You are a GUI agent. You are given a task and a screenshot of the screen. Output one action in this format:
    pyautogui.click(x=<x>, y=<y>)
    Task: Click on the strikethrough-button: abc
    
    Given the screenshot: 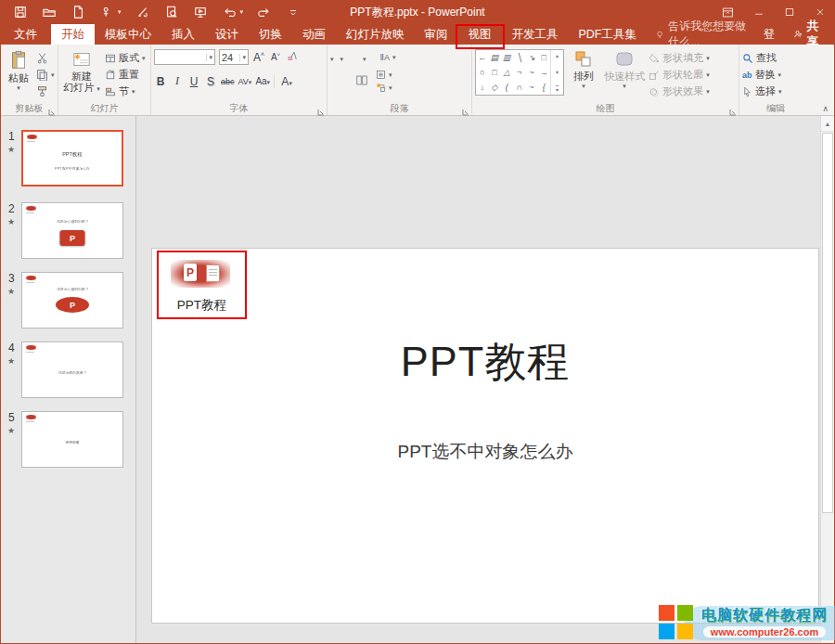 What is the action you would take?
    pyautogui.click(x=228, y=82)
    